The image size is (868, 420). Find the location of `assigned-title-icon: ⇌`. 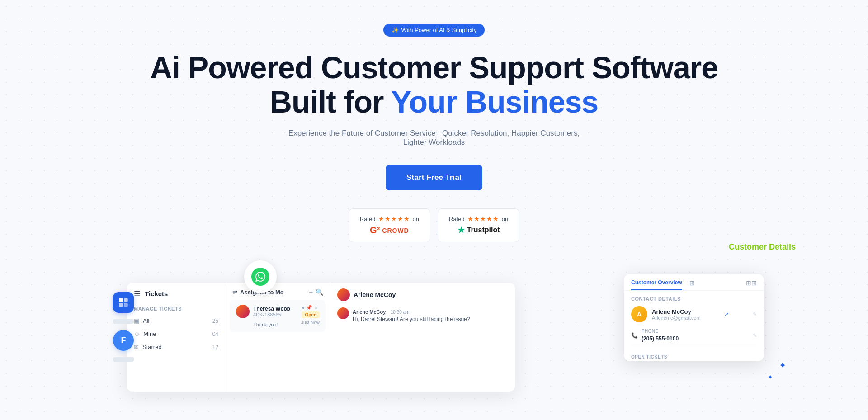

assigned-title-icon: ⇌ is located at coordinates (235, 292).